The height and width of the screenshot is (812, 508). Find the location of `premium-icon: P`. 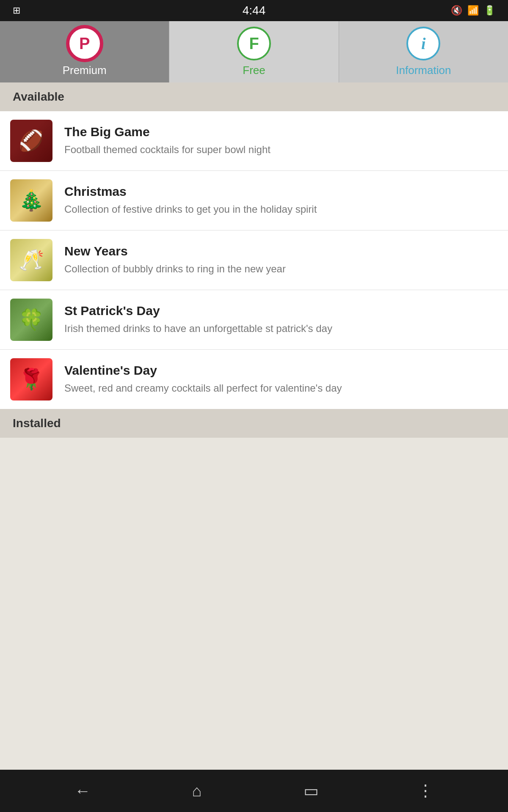

premium-icon: P is located at coordinates (85, 44).